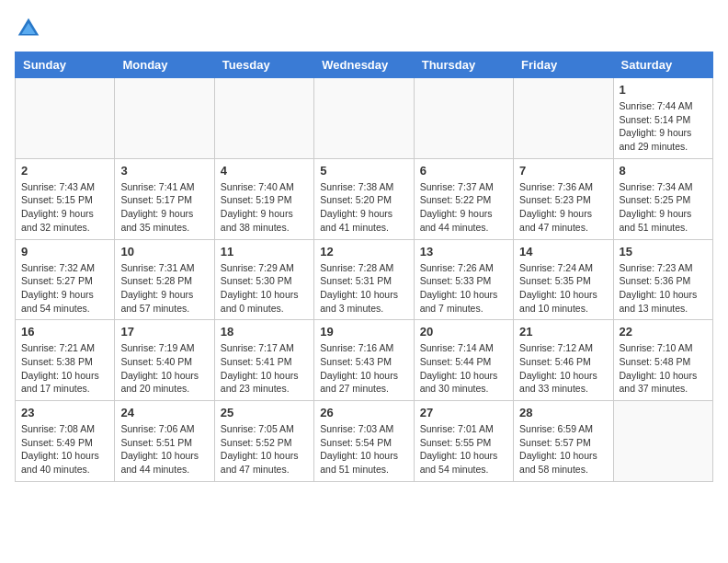 This screenshot has width=728, height=563. I want to click on day-info: Sunrise: 7:23 AM Sunset: 5:36 PM Dayligh…, so click(664, 289).